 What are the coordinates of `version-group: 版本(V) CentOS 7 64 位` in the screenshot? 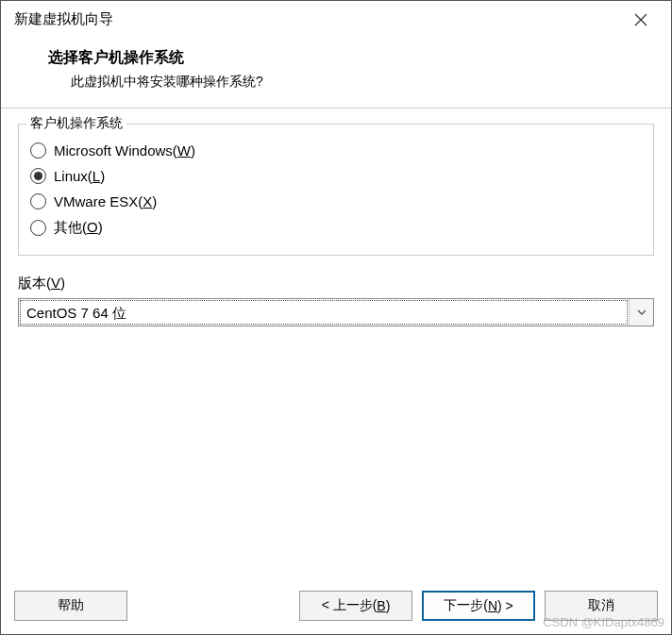 It's located at (336, 300).